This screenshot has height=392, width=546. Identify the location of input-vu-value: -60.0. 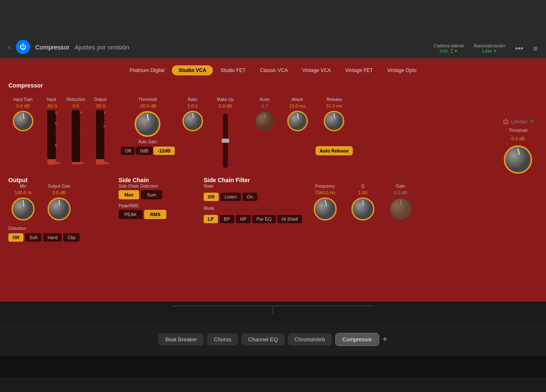
(51, 106).